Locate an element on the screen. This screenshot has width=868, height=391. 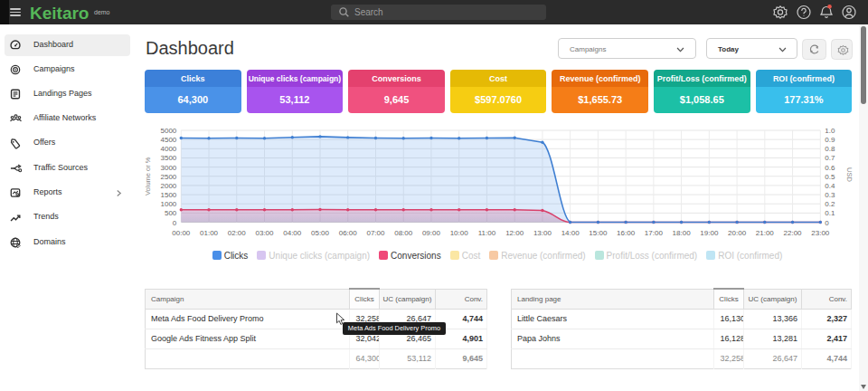
svg-text: 18:00 is located at coordinates (682, 234).